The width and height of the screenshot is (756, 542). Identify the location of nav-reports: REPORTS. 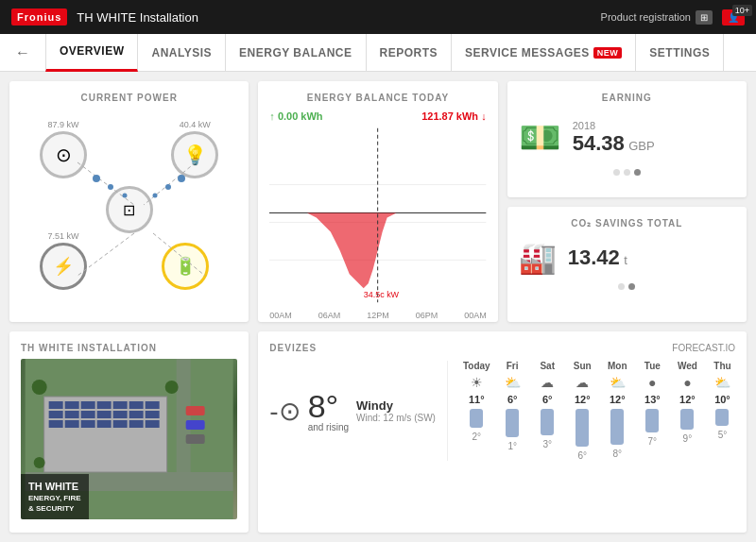
(410, 53).